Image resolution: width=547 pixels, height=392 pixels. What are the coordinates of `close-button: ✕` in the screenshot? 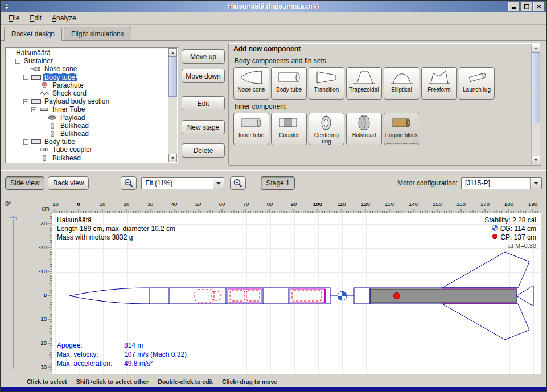 It's located at (539, 7).